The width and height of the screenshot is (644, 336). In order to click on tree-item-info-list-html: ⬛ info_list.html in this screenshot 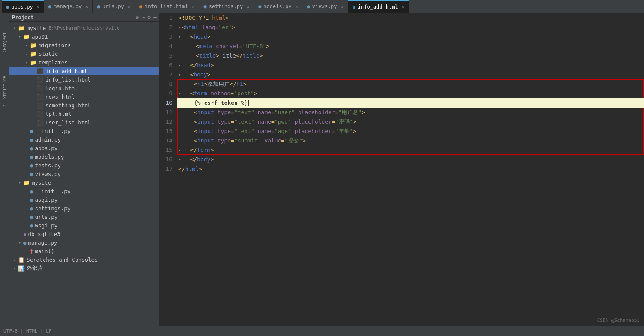, I will do `click(84, 79)`.